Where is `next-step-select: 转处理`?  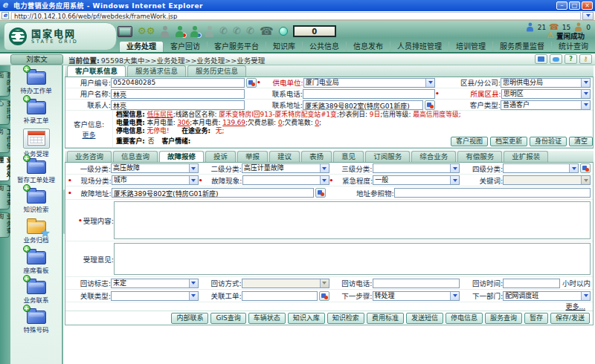
next-step-select: 转处理 is located at coordinates (416, 296).